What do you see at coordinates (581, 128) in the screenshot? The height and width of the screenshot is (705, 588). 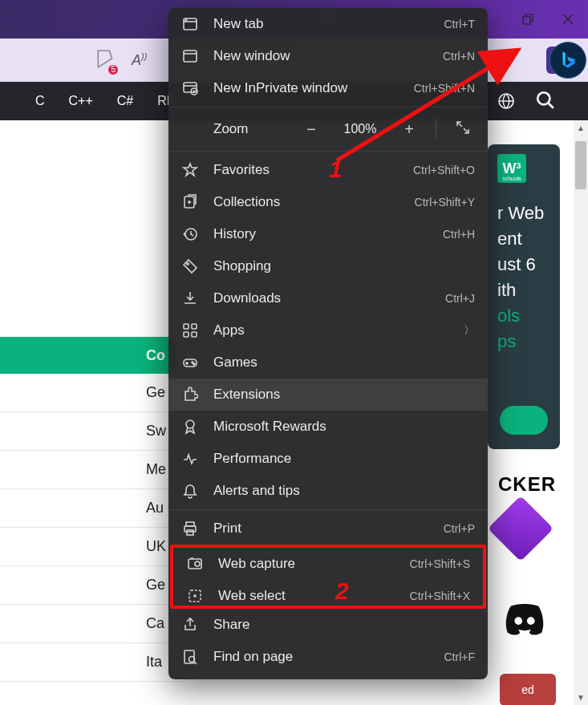 I see `scroll-up-arrow: ▲` at bounding box center [581, 128].